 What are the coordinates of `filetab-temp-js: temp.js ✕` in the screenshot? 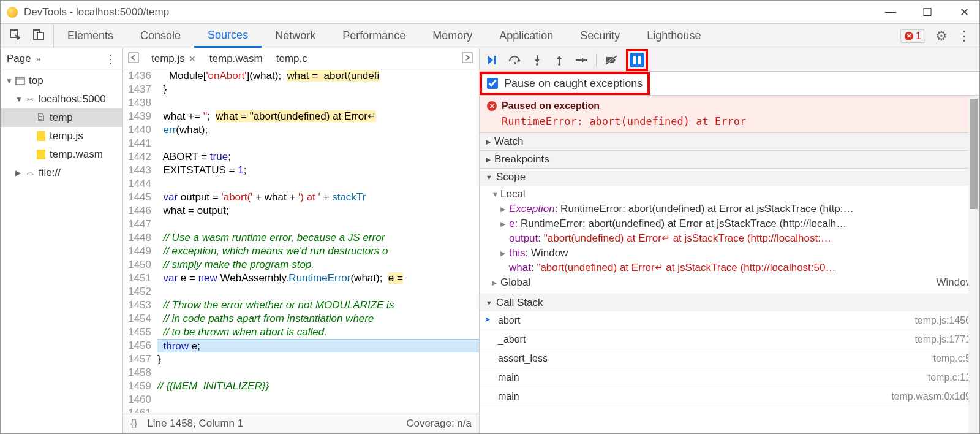 It's located at (174, 59).